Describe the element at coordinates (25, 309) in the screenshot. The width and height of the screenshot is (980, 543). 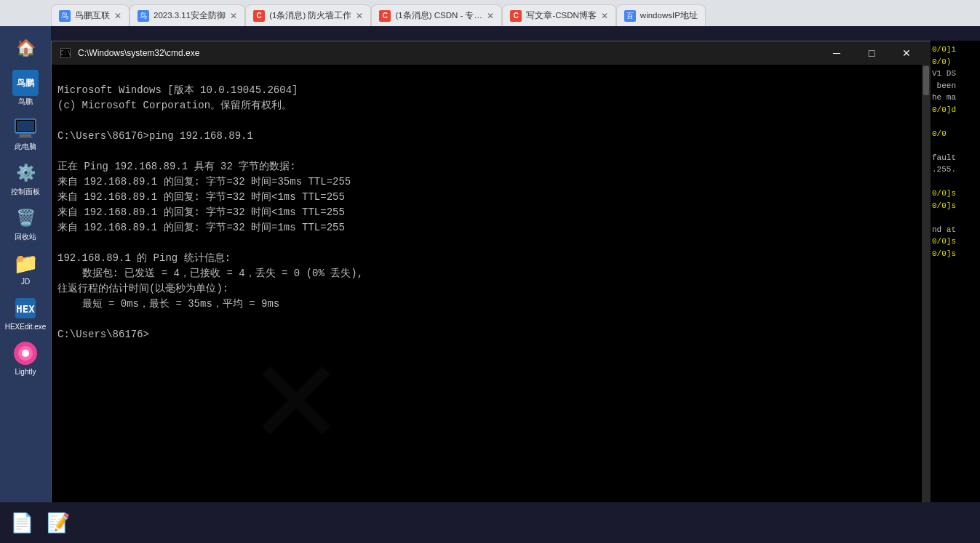
I see `svg-text: HEX` at that location.